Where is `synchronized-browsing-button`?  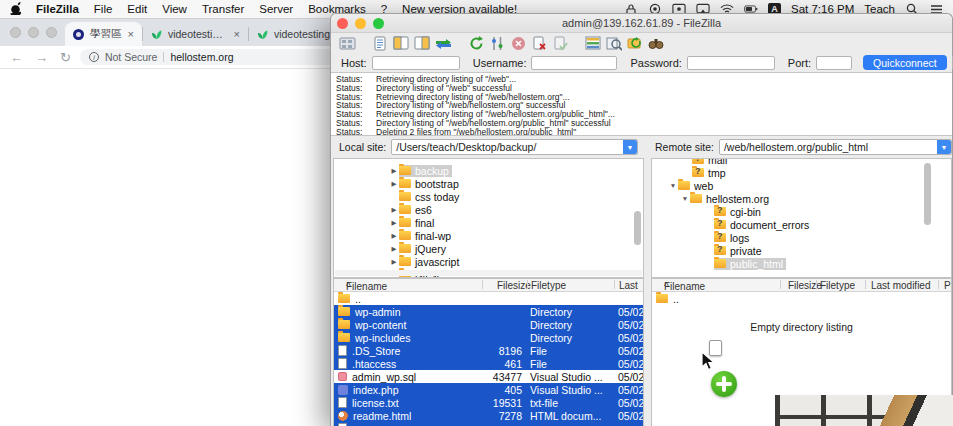 synchronized-browsing-button is located at coordinates (635, 44).